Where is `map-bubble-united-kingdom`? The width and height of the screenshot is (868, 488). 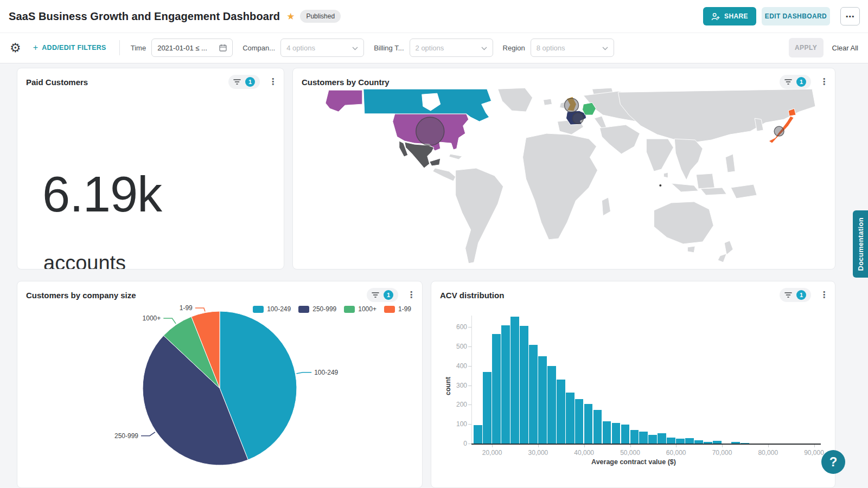 map-bubble-united-kingdom is located at coordinates (571, 105).